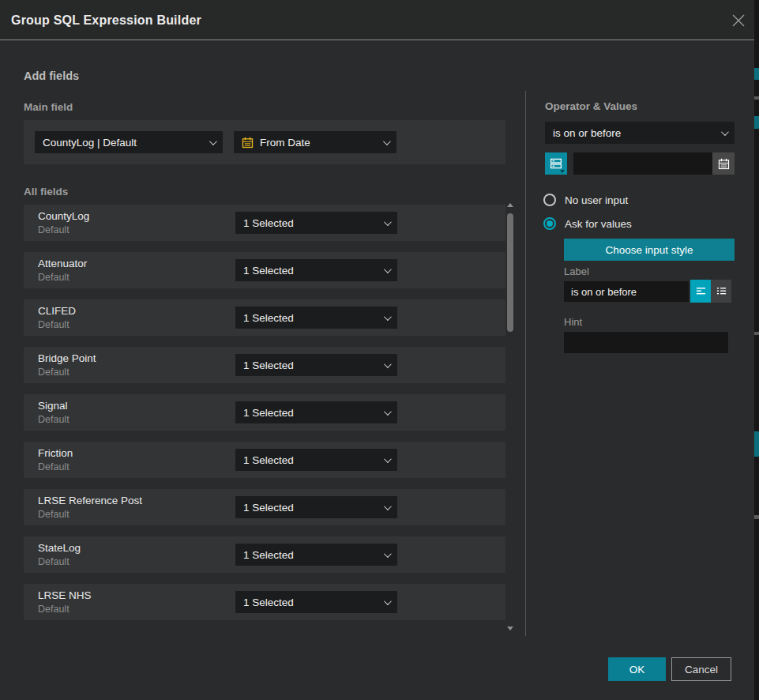 This screenshot has width=759, height=700. I want to click on align-left-icon, so click(701, 291).